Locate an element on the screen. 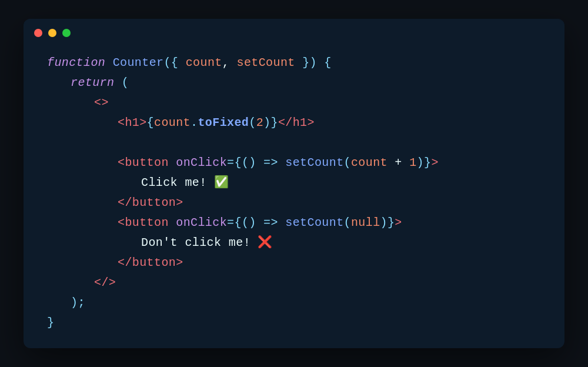 This screenshot has height=367, width=588. code-line-11: </button> is located at coordinates (294, 263).